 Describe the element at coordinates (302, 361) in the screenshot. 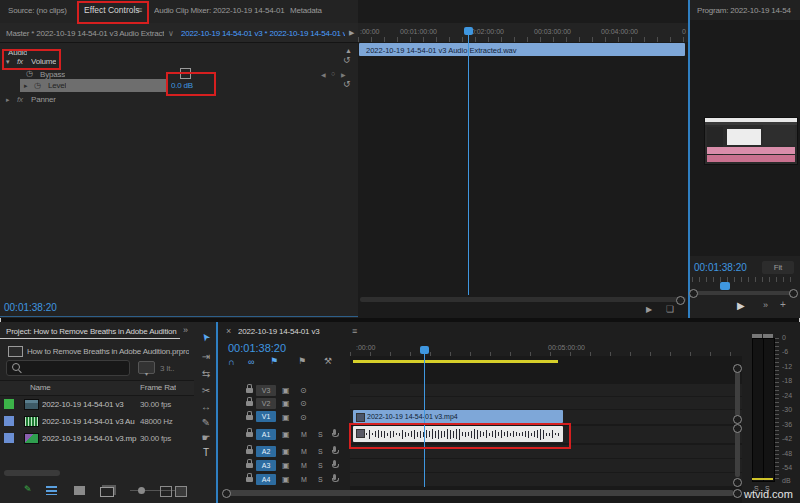

I see `add-marker-icon: ⚑` at that location.